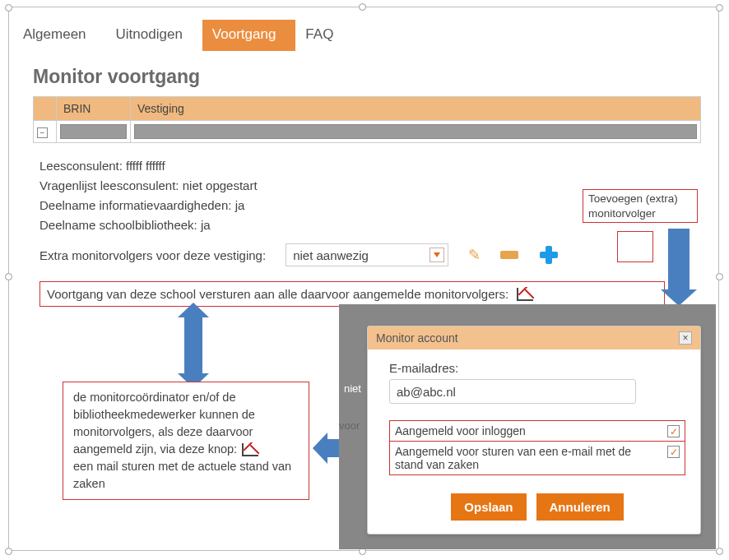  I want to click on table-row: −, so click(367, 132).